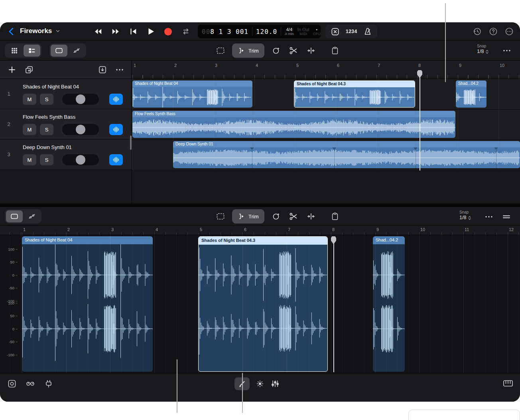 This screenshot has width=520, height=420. What do you see at coordinates (12, 70) in the screenshot?
I see `add-track-button` at bounding box center [12, 70].